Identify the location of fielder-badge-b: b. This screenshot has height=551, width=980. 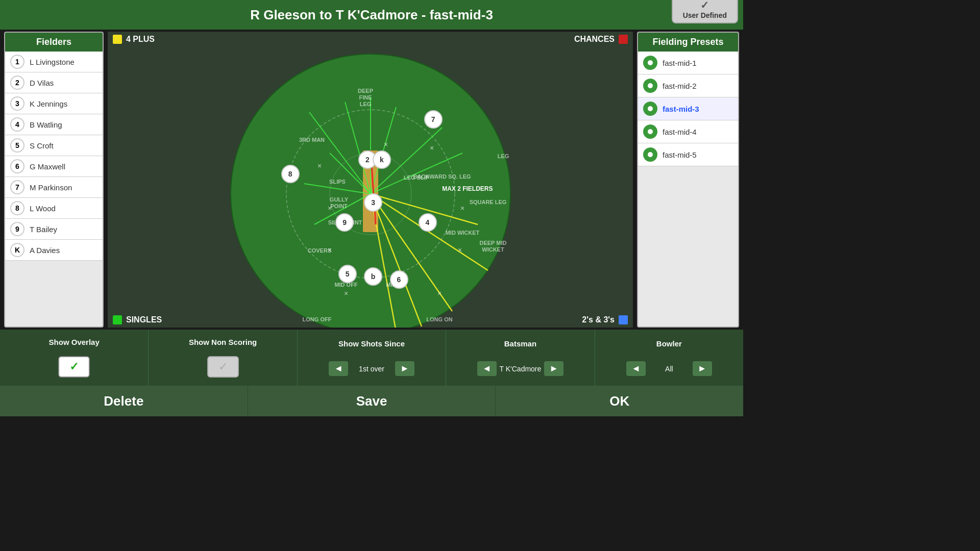
(373, 277).